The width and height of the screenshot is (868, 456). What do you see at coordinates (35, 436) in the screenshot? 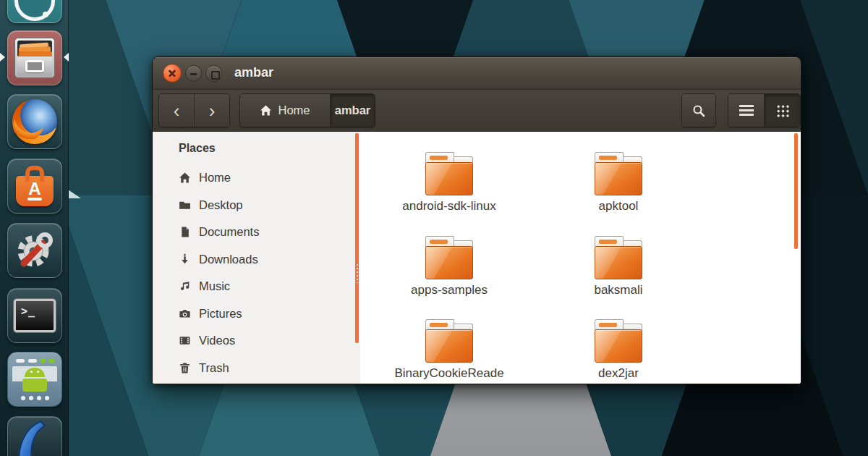
I see `launcher-item-wireshark` at bounding box center [35, 436].